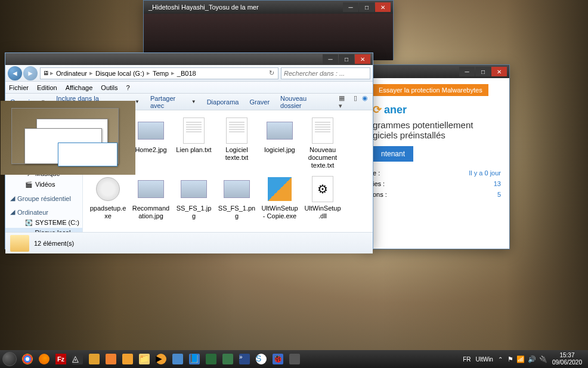 Image resolution: width=588 pixels, height=368 pixels. Describe the element at coordinates (272, 73) in the screenshot. I see `refresh-icon: ↻` at that location.